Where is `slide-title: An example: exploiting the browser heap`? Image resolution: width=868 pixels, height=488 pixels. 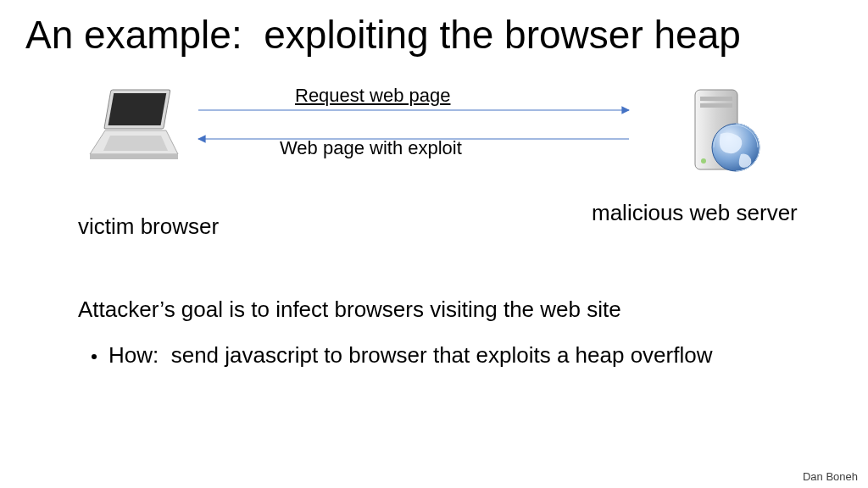
slide-title: An example: exploiting the browser heap is located at coordinates (383, 35).